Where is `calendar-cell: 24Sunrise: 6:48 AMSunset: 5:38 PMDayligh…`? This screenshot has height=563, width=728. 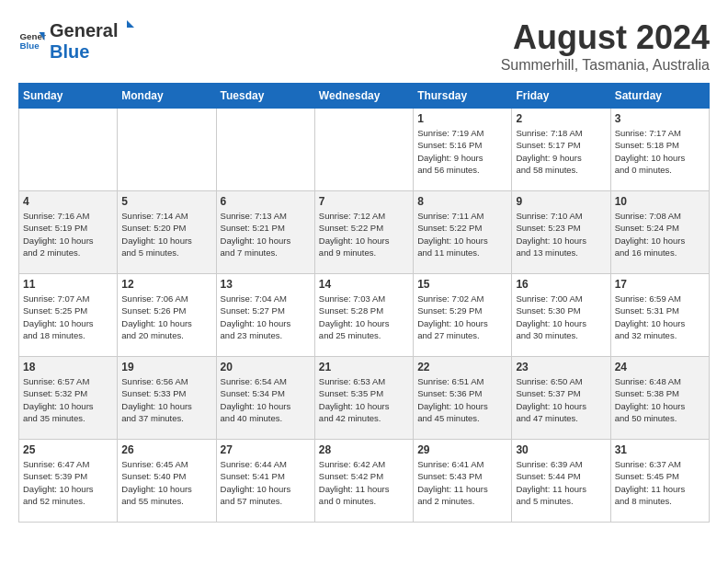 calendar-cell: 24Sunrise: 6:48 AMSunset: 5:38 PMDayligh… is located at coordinates (660, 398).